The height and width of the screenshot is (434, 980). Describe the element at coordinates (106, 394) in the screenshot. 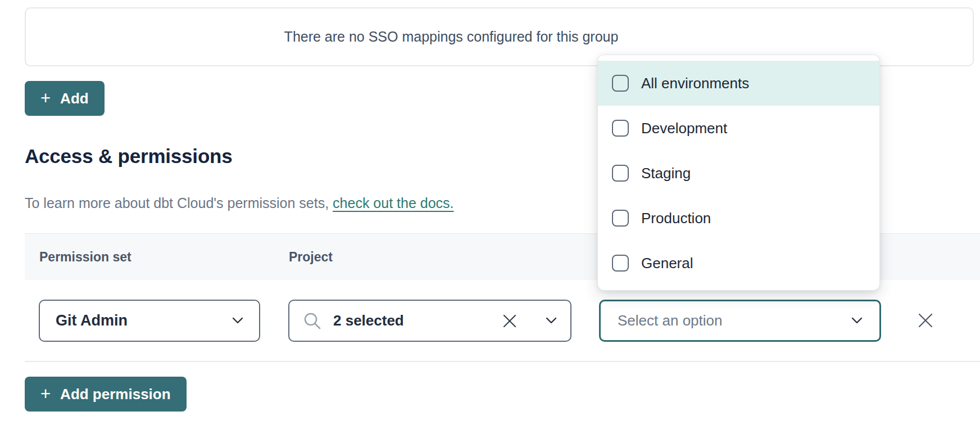

I see `add-permission-button: + Add permission` at that location.